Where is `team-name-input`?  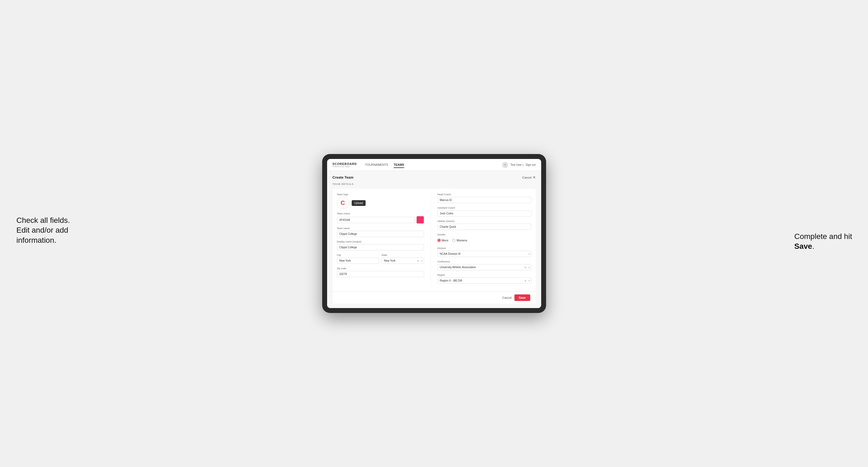
team-name-input is located at coordinates (380, 234).